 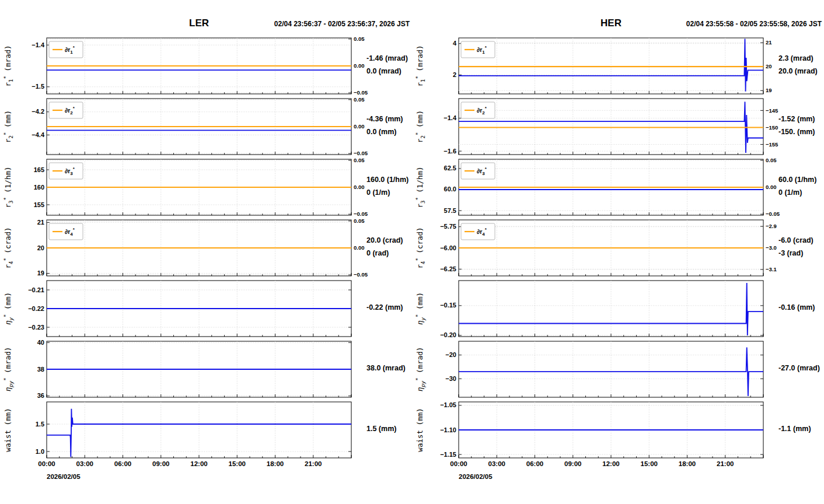 What do you see at coordinates (39, 135) in the screenshot?
I see `left-tick-label: −4.4` at bounding box center [39, 135].